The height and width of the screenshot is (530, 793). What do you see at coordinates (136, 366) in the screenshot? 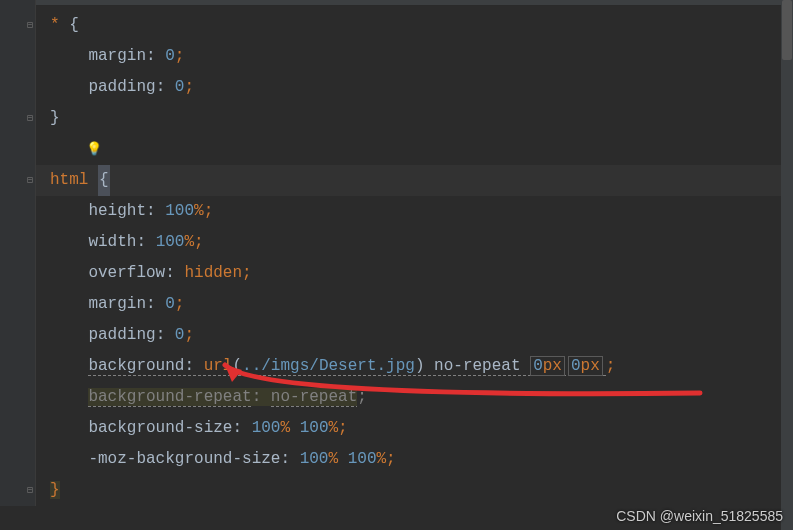
I see `property: background` at bounding box center [136, 366].